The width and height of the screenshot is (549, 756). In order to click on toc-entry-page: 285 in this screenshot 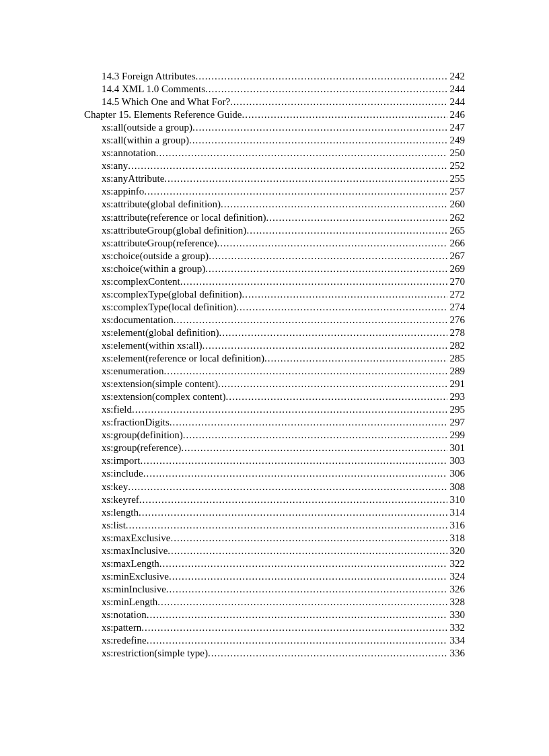, I will do `click(456, 358)`.